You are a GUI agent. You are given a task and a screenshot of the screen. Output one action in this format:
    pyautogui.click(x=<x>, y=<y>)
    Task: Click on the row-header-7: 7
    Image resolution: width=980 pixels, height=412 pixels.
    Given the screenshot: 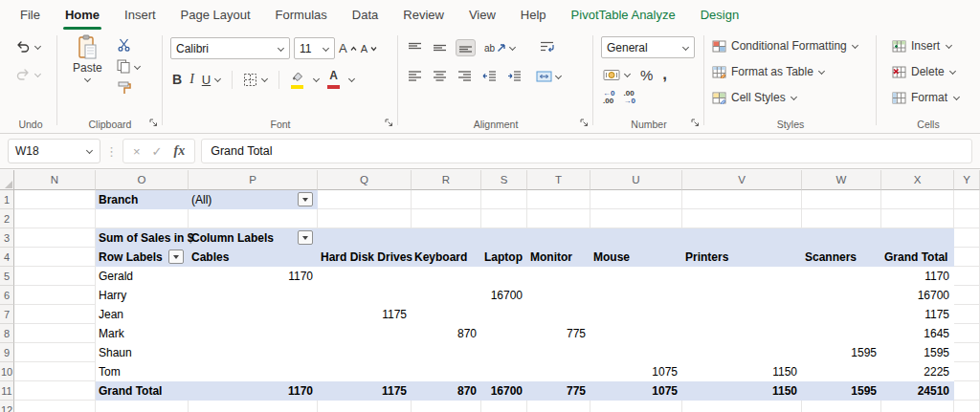 What is the action you would take?
    pyautogui.click(x=8, y=314)
    